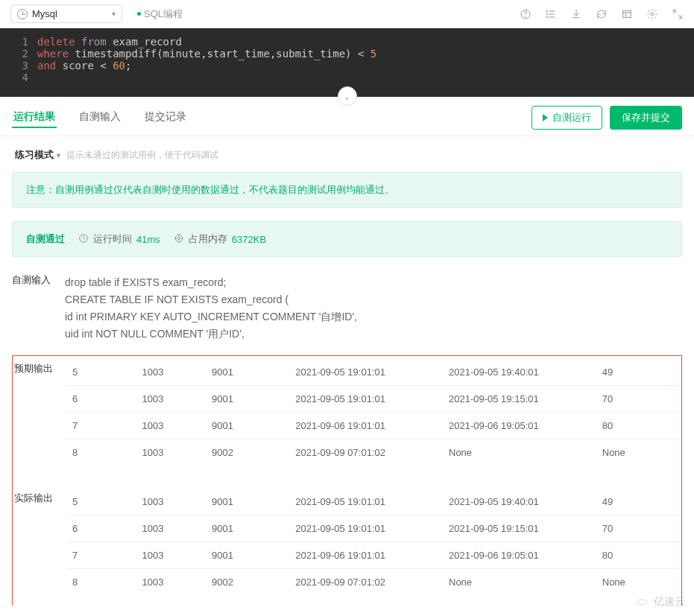 The height and width of the screenshot is (616, 694). Describe the element at coordinates (678, 14) in the screenshot. I see `expand-icon` at that location.